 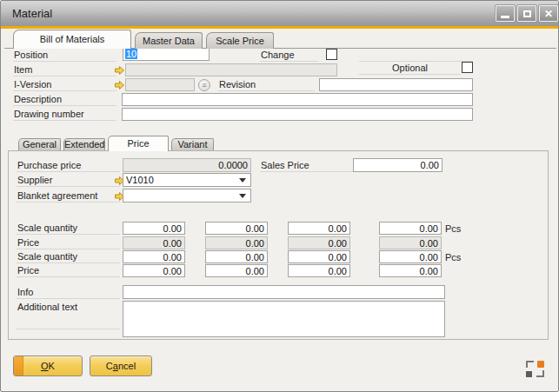 I want to click on position-value-selected: 10, so click(x=131, y=54).